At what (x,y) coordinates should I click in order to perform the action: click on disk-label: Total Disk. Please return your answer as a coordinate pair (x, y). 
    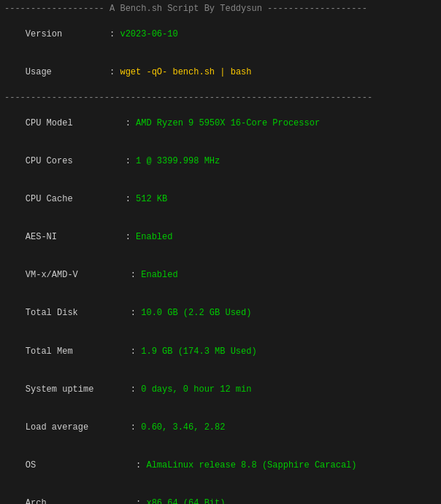
    Looking at the image, I should click on (52, 313).